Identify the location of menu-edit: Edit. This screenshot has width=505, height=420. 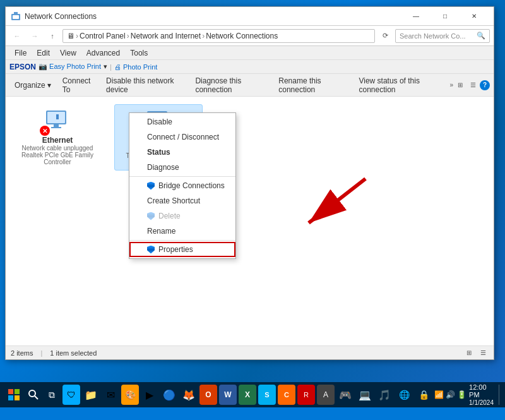
(43, 53).